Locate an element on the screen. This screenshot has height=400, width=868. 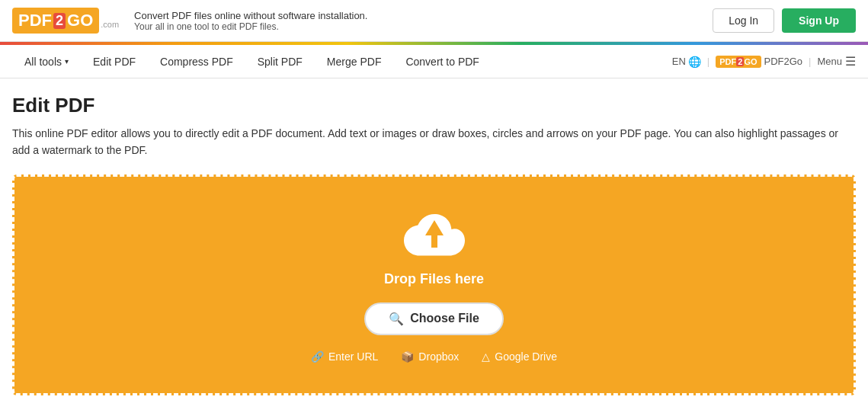
logo: PDF2GO is located at coordinates (56, 21).